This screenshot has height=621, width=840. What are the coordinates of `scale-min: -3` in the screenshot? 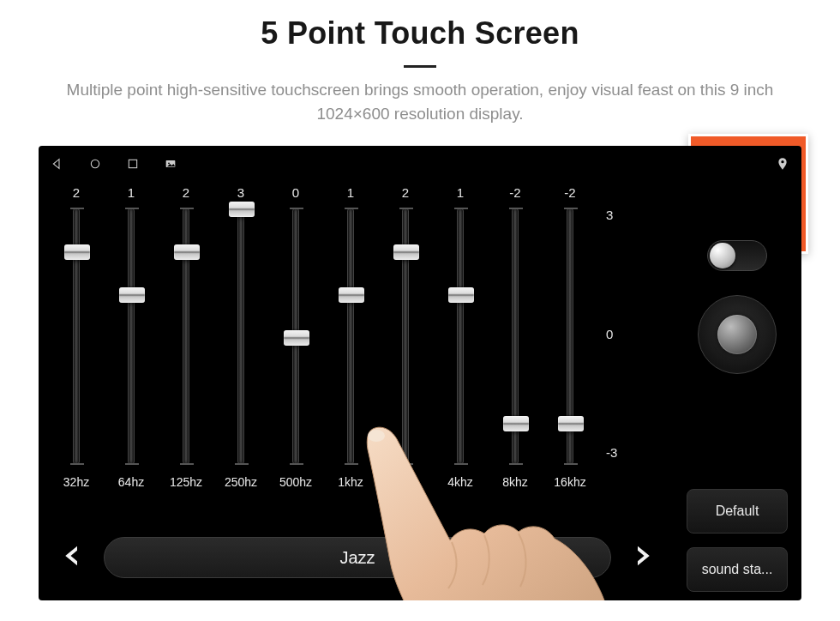 It's located at (615, 453).